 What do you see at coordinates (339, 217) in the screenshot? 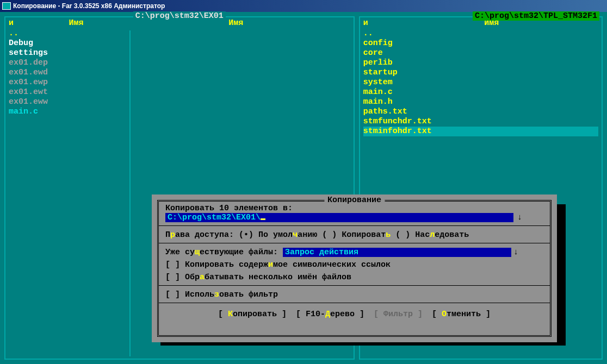
I see `destination-input: C:\prog\stm32\EX01\ ↓` at bounding box center [339, 217].